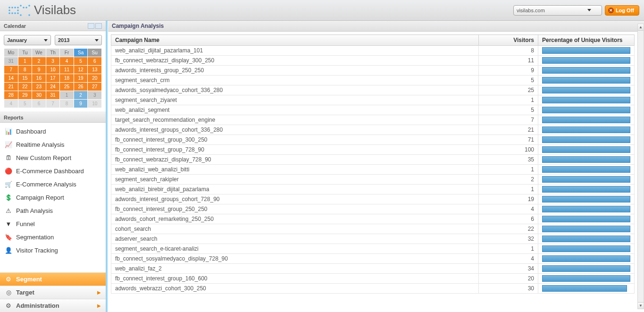 Image resolution: width=644 pixels, height=312 pixels. What do you see at coordinates (53, 292) in the screenshot?
I see `bottom-menu-item: ◎Target▶` at bounding box center [53, 292].